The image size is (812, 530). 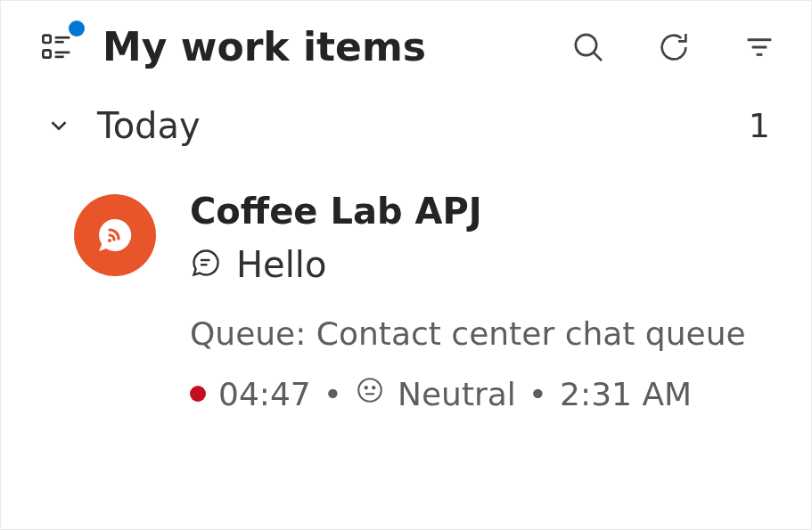 What do you see at coordinates (265, 394) in the screenshot?
I see `duration: 04:47` at bounding box center [265, 394].